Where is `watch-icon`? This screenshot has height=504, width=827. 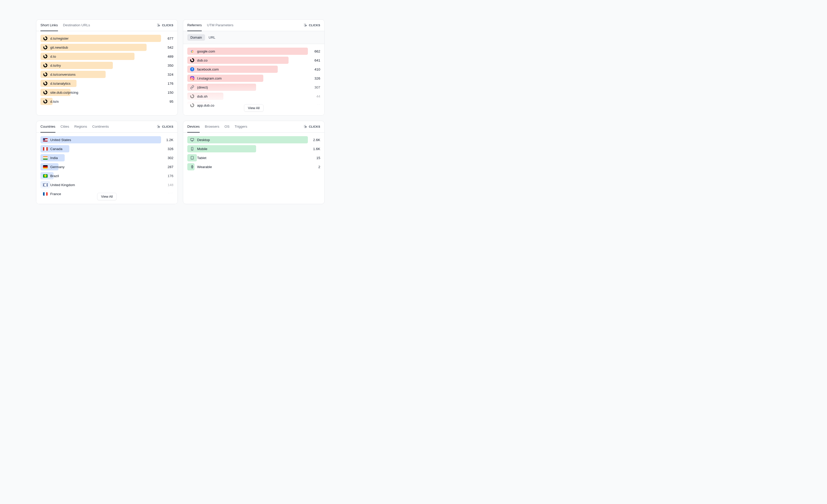 watch-icon is located at coordinates (192, 167).